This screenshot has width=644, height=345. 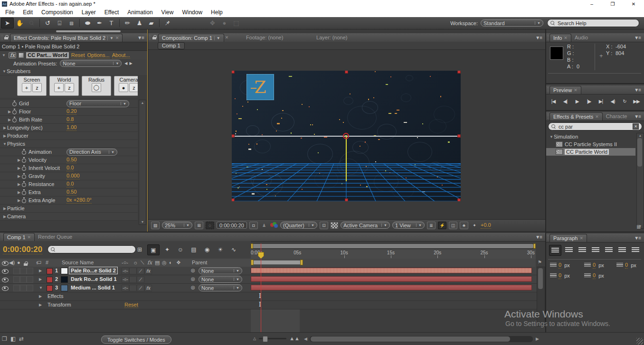 I want to click on effects-tree-row: CC Particle World, so click(x=591, y=152).